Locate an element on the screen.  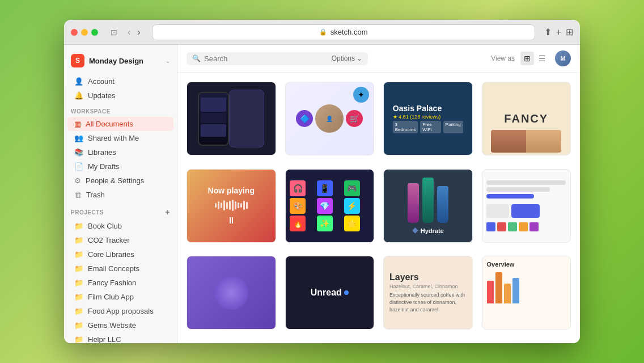
close-button is located at coordinates (74, 32).